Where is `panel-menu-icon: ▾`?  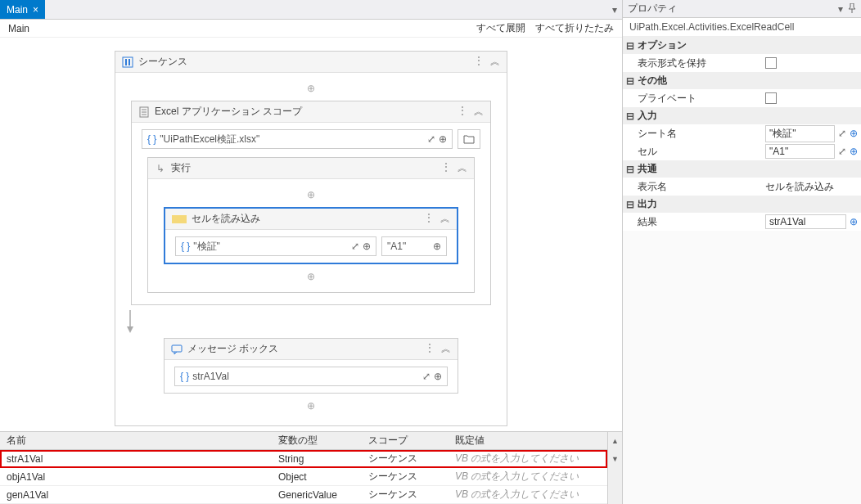
panel-menu-icon: ▾ is located at coordinates (841, 9).